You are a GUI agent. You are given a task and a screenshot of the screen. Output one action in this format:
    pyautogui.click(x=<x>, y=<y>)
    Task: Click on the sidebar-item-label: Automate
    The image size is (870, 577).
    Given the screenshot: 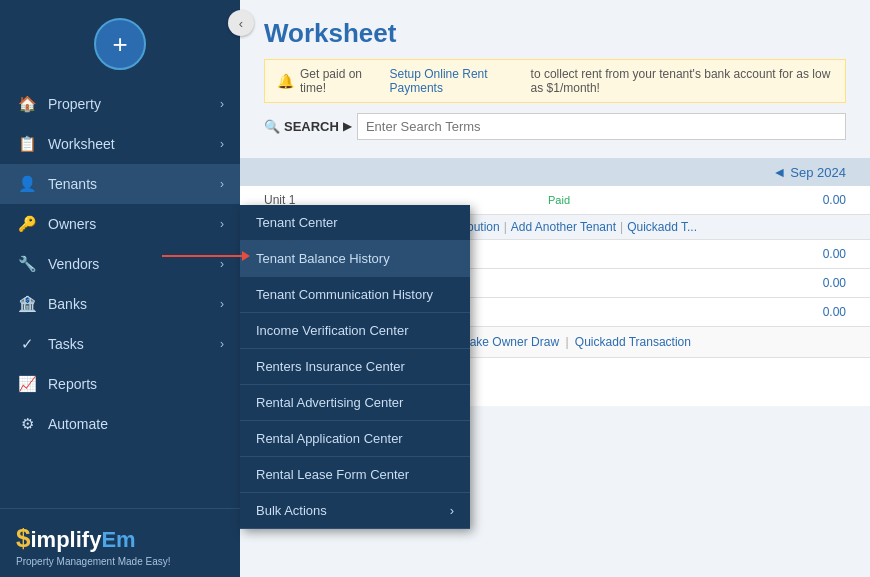 What is the action you would take?
    pyautogui.click(x=136, y=424)
    